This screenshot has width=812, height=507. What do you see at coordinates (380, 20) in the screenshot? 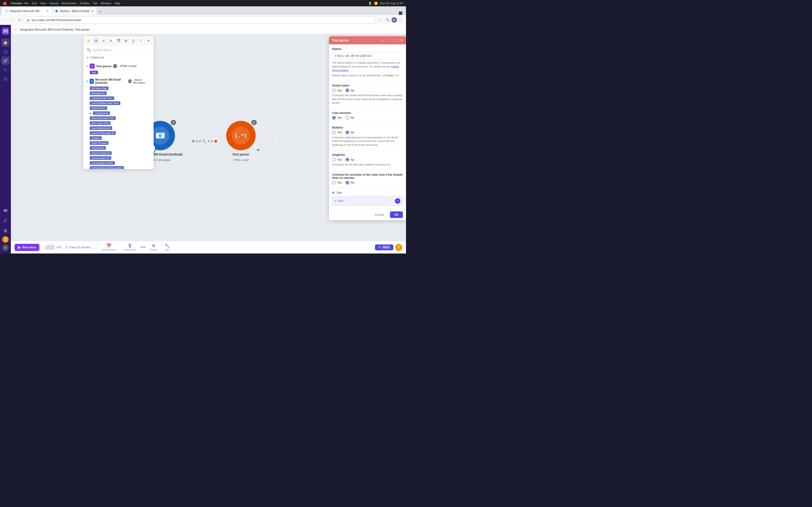
I see `bookmark-button: ☆` at bounding box center [380, 20].